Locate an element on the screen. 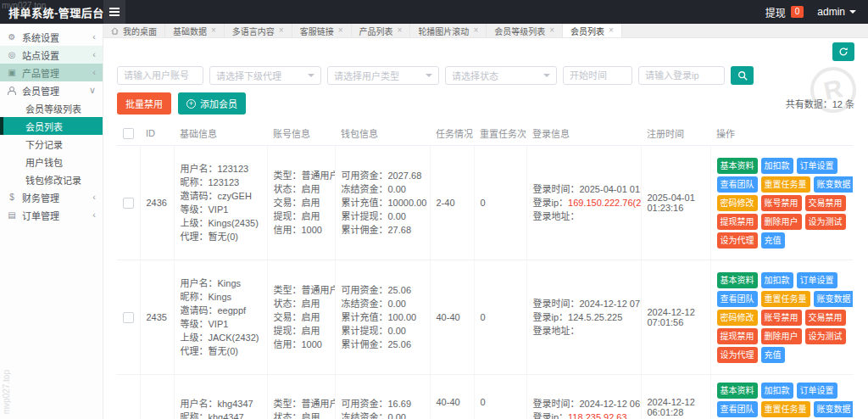 The image size is (868, 419). hamburger-menu-icon is located at coordinates (114, 12).